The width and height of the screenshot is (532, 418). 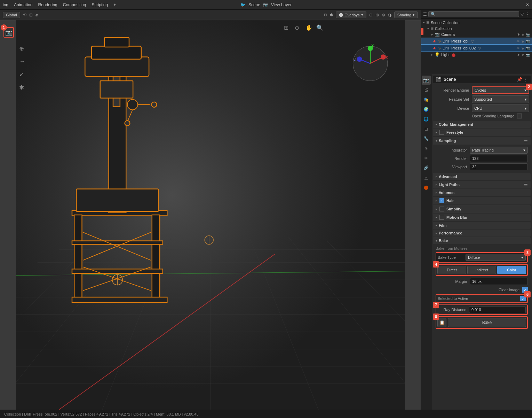 I want to click on menu-compositing: Compositing, so click(x=74, y=5).